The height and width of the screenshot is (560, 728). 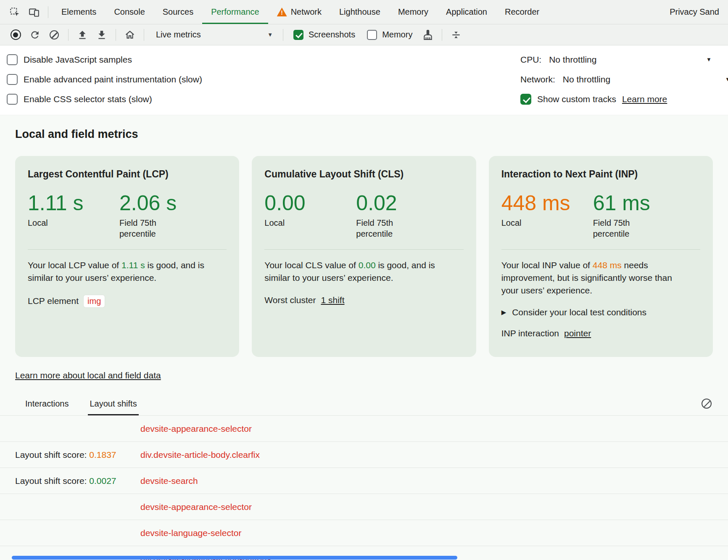 I want to click on inspect-icon, so click(x=15, y=12).